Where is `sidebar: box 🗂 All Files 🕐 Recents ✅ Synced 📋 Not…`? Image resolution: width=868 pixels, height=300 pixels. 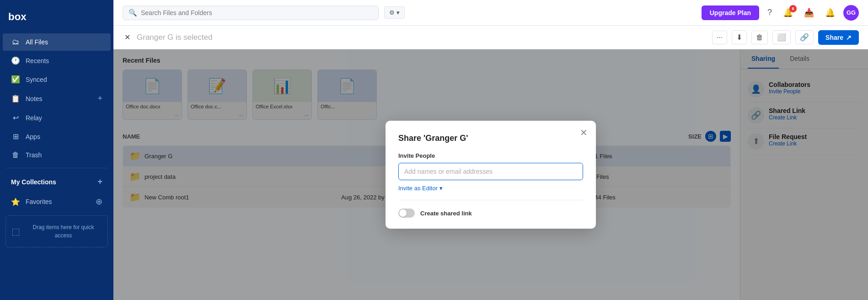 sidebar: box 🗂 All Files 🕐 Recents ✅ Synced 📋 Not… is located at coordinates (57, 150).